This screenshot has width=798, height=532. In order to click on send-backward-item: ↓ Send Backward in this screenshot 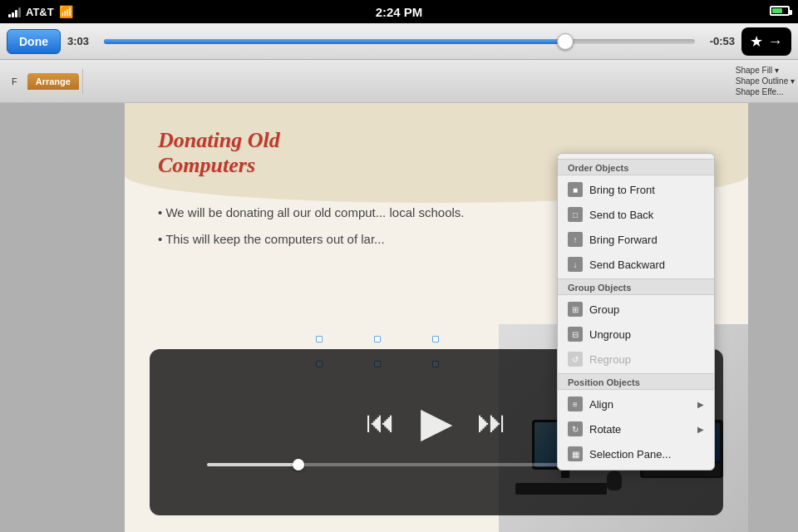, I will do `click(636, 264)`.